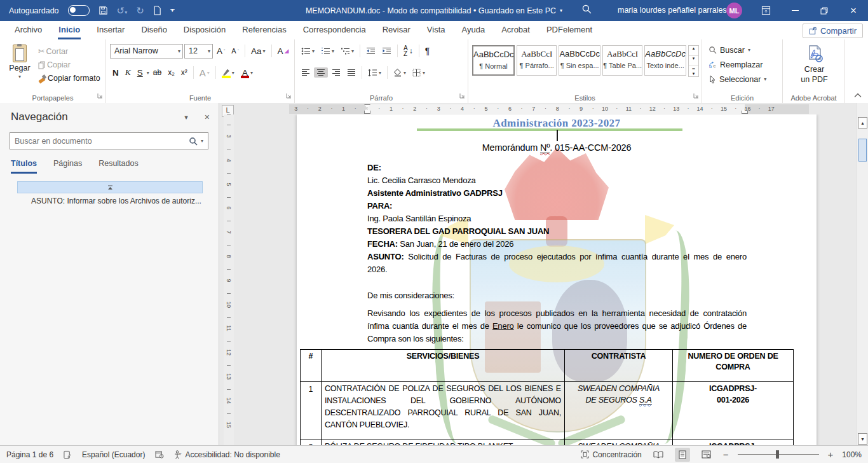 The height and width of the screenshot is (463, 868). What do you see at coordinates (766, 10) in the screenshot?
I see `ribbon-display-options-icon` at bounding box center [766, 10].